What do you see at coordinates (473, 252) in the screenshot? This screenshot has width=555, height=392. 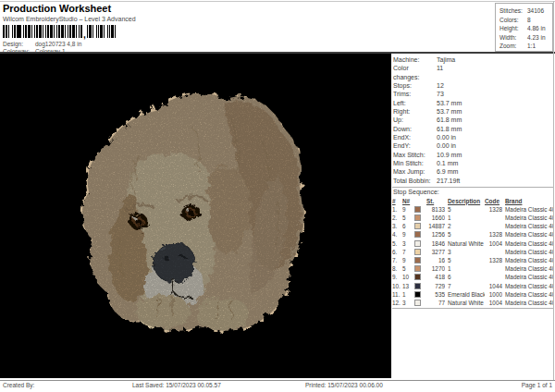 I see `stop-sequence-table: # N# St. Description Code Brand 1.981335…` at bounding box center [473, 252].